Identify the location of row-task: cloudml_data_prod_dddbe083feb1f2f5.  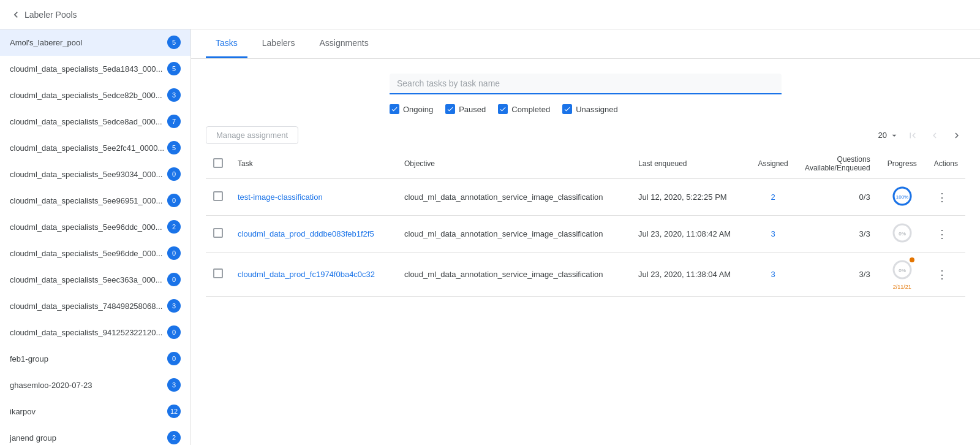
(314, 234).